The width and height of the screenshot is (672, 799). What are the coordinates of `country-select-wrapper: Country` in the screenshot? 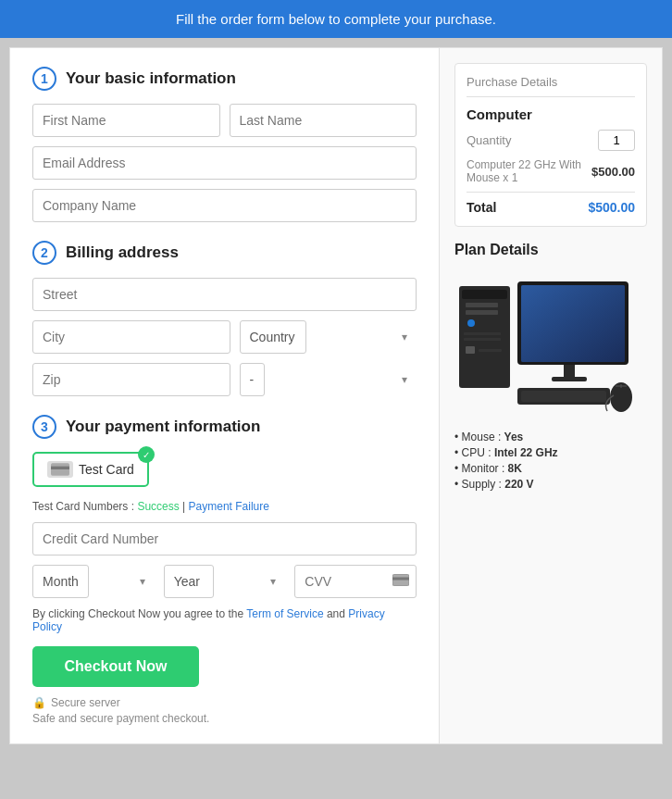 It's located at (329, 337).